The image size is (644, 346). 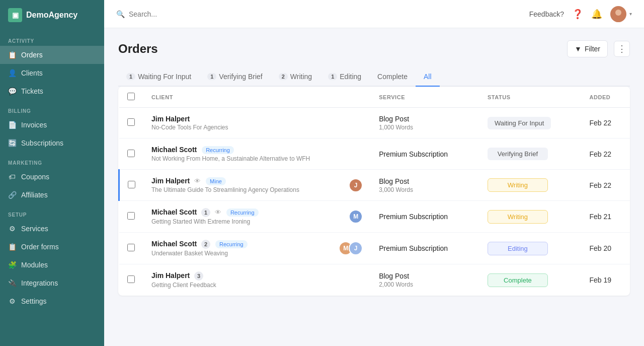 What do you see at coordinates (34, 301) in the screenshot?
I see `sidebar-item-label: Settings` at bounding box center [34, 301].